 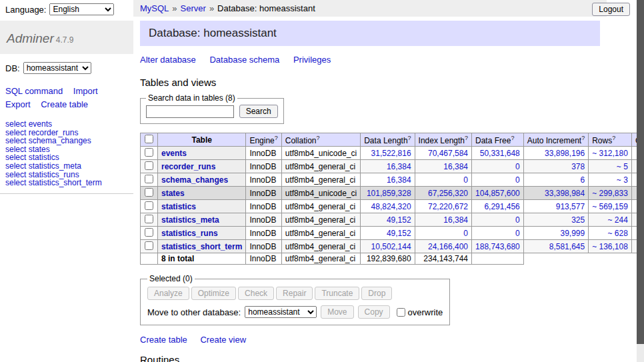 What do you see at coordinates (391, 207) in the screenshot?
I see `data-length-link: 48,824,320` at bounding box center [391, 207].